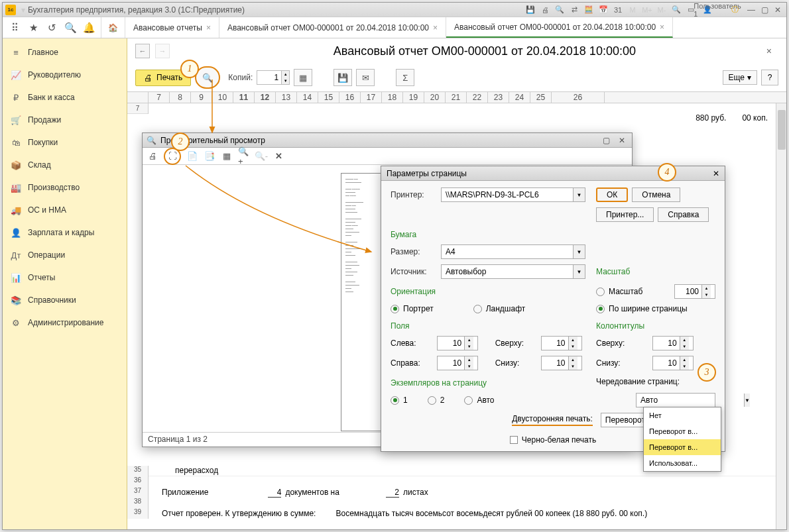 This screenshot has width=789, height=532. I want to click on m-plus-icon: M+, so click(647, 10).